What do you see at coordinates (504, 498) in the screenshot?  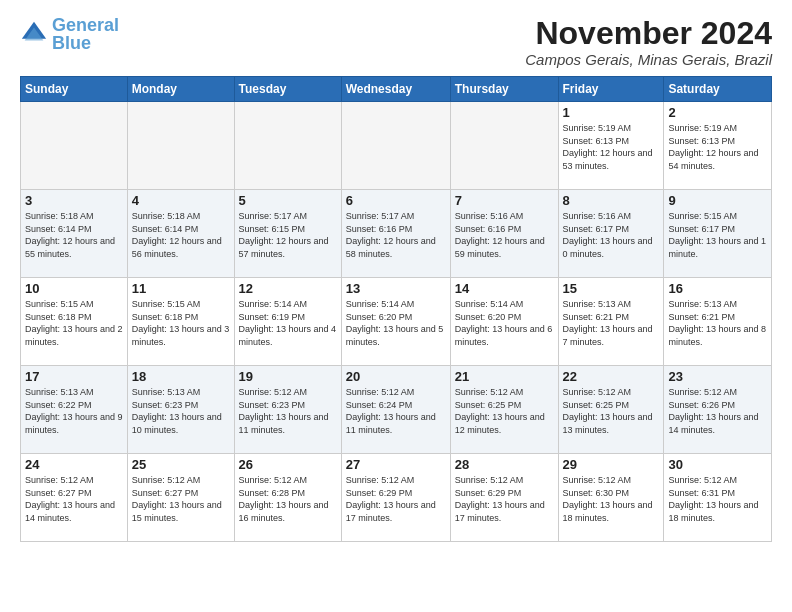 I see `calendar-cell: 28Sunrise: 5:12 AMSunset: 6:29 PMDayligh…` at bounding box center [504, 498].